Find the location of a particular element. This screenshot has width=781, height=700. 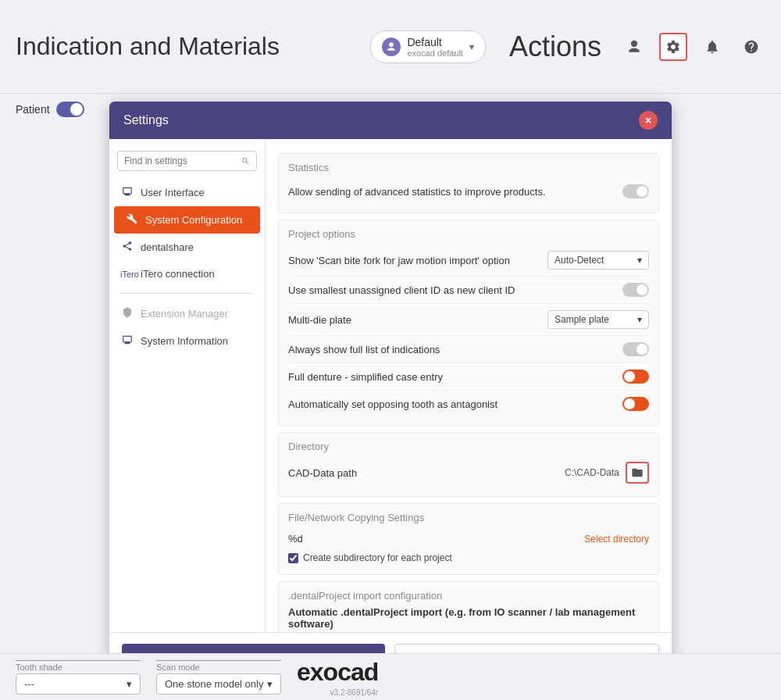

chevron-down-icon: ▾ is located at coordinates (472, 47).